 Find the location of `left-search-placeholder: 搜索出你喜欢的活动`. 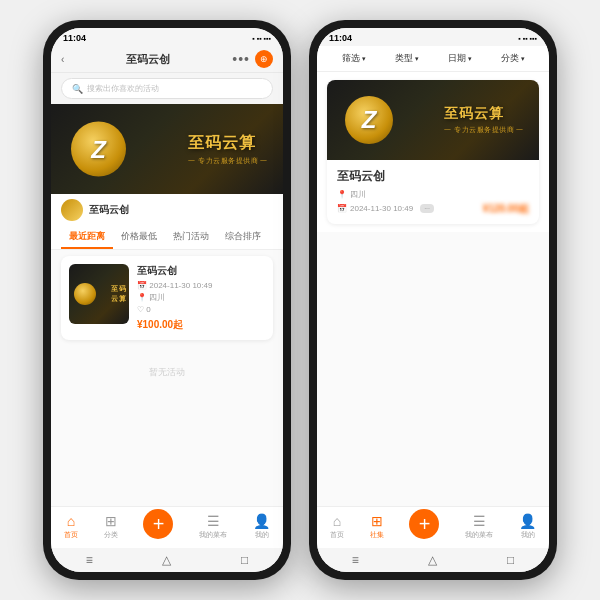

left-search-placeholder: 搜索出你喜欢的活动 is located at coordinates (123, 88).